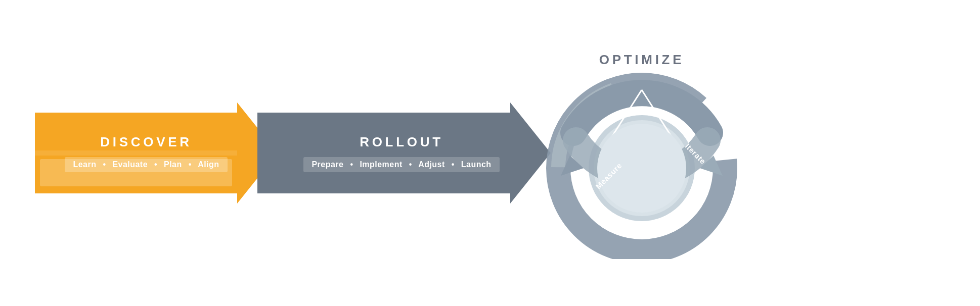  What do you see at coordinates (404, 153) in the screenshot?
I see `rollout-phase: ROLLOUT Prepare • Implement • Adjust • L…` at bounding box center [404, 153].